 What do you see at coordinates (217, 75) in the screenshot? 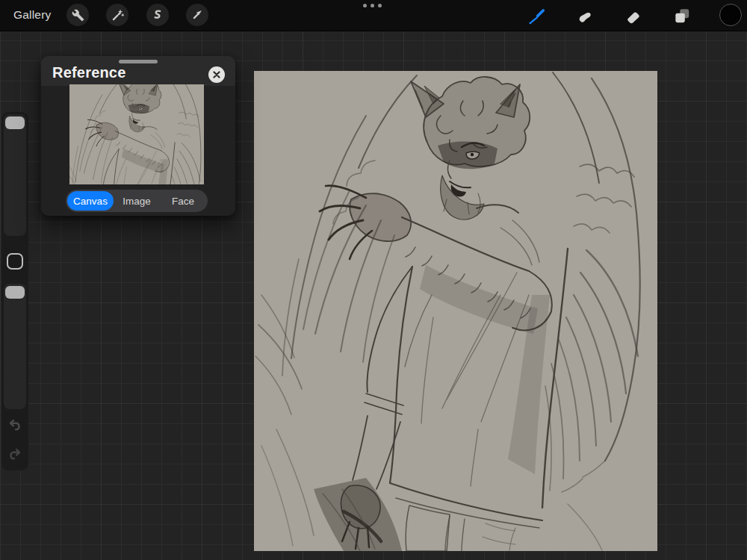
I see `close-x-icon` at bounding box center [217, 75].